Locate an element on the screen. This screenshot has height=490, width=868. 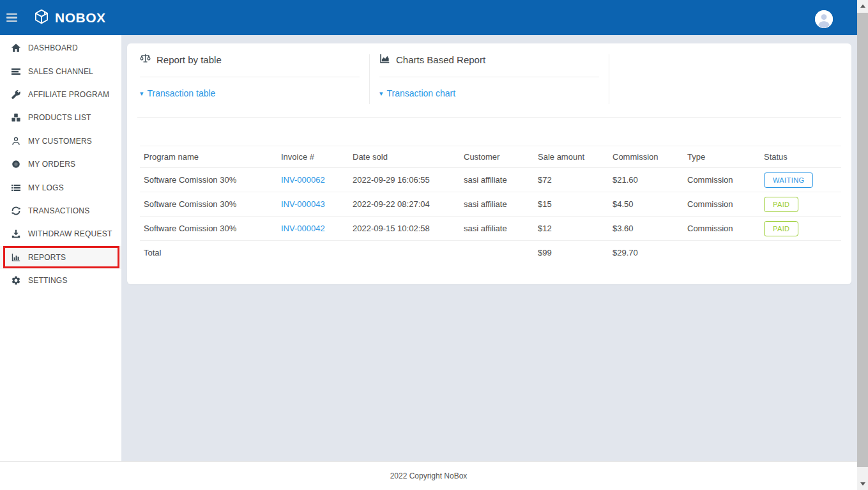
invoice-link: INV-000043 is located at coordinates (303, 204).